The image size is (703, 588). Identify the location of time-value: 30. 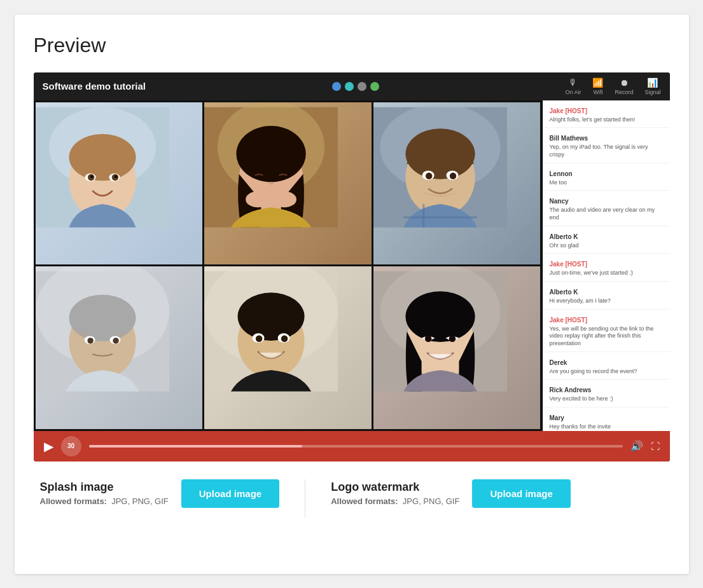
(71, 446).